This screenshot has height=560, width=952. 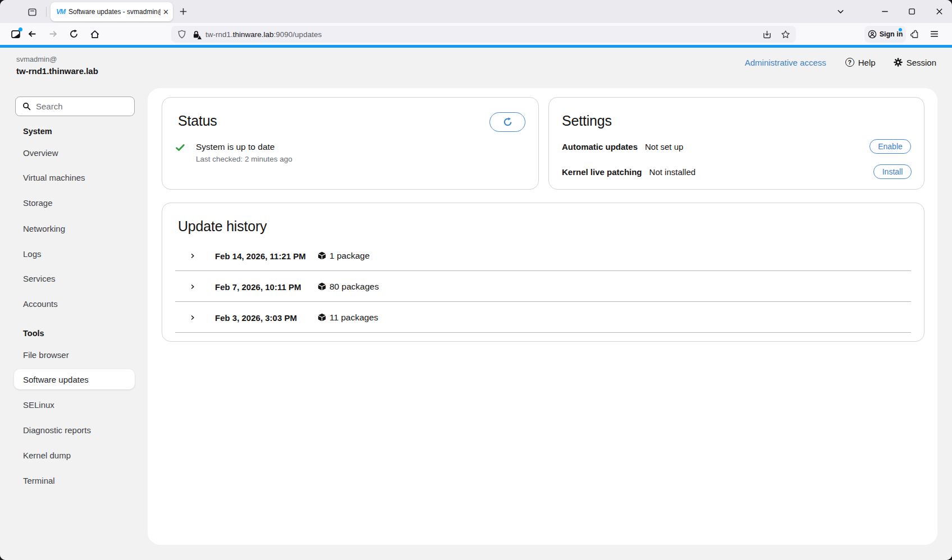 I want to click on setting-label: Kernel live patching, so click(x=602, y=172).